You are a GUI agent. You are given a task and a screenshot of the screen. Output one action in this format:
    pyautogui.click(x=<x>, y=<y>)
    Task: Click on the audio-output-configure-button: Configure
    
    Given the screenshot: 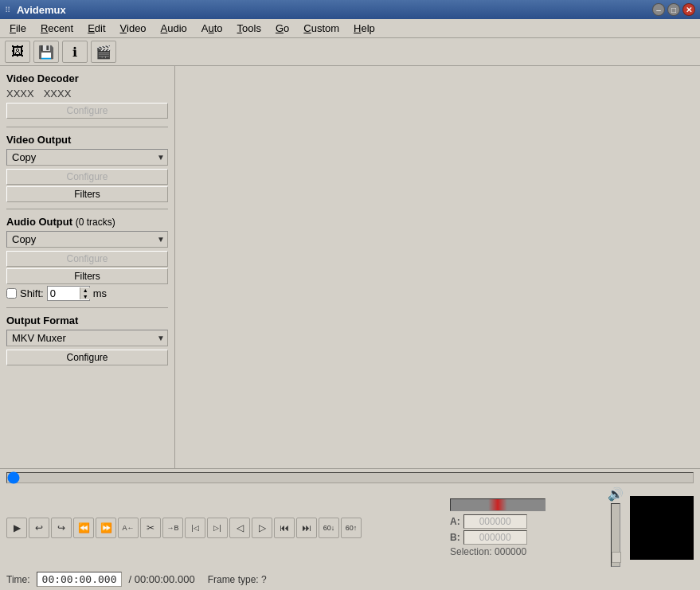 What is the action you would take?
    pyautogui.click(x=88, y=259)
    